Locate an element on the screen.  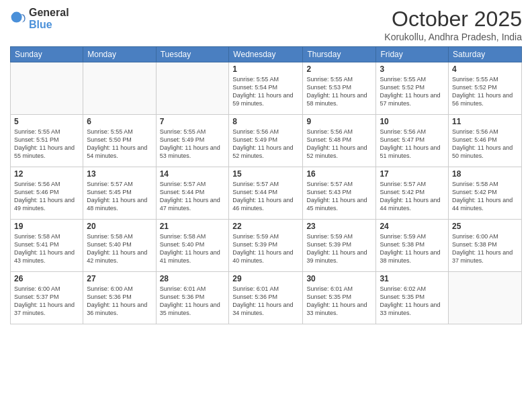
calendar-cell: 22Sunrise: 5:59 AM Sunset: 5:39 PM Dayli… is located at coordinates (266, 246).